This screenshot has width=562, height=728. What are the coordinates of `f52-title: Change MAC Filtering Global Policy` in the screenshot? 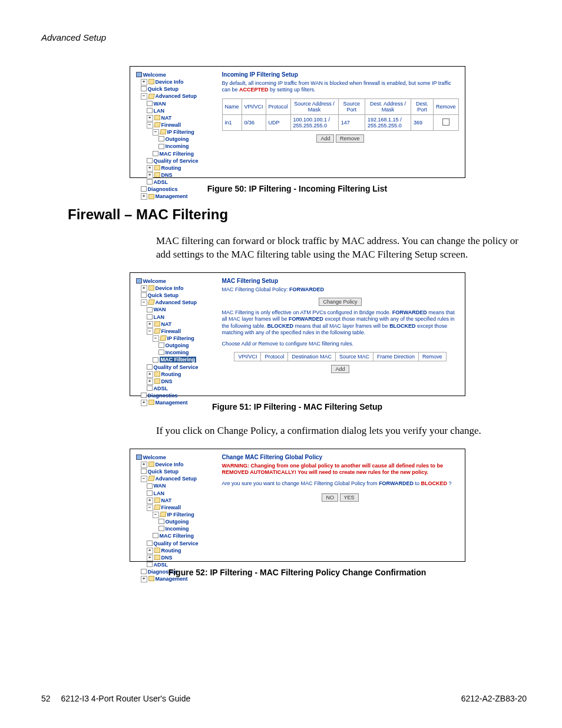 It's located at (340, 457).